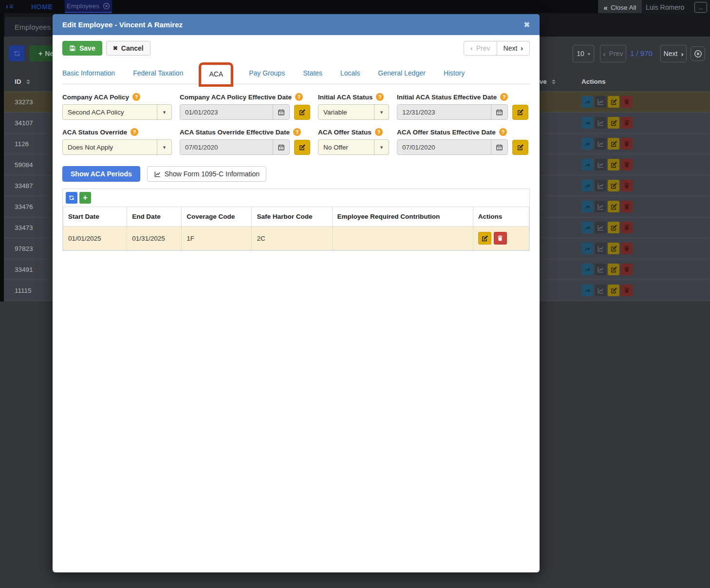 This screenshot has height=588, width=710. Describe the element at coordinates (354, 147) in the screenshot. I see `aca-offer-status-select: No Offer ▾` at that location.